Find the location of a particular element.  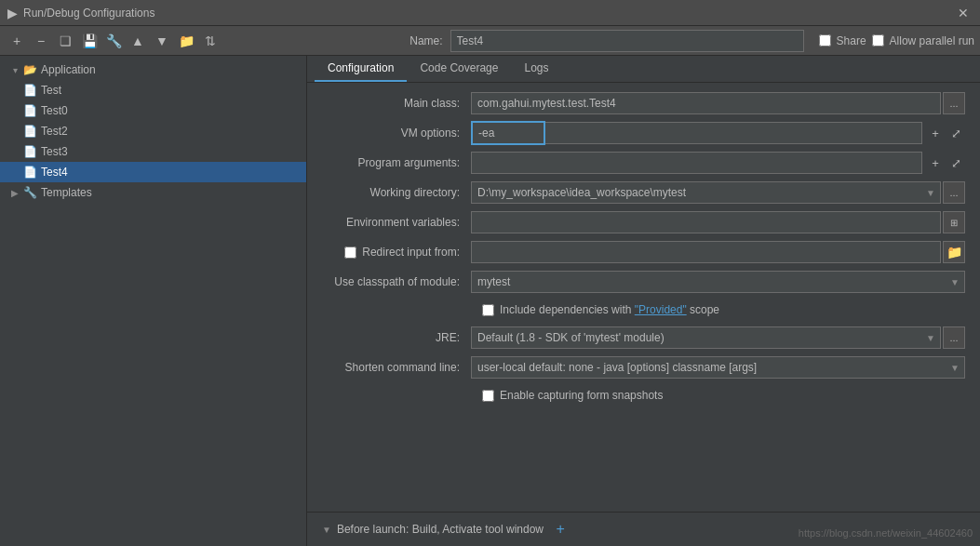

env-vars-input is located at coordinates (705, 222).